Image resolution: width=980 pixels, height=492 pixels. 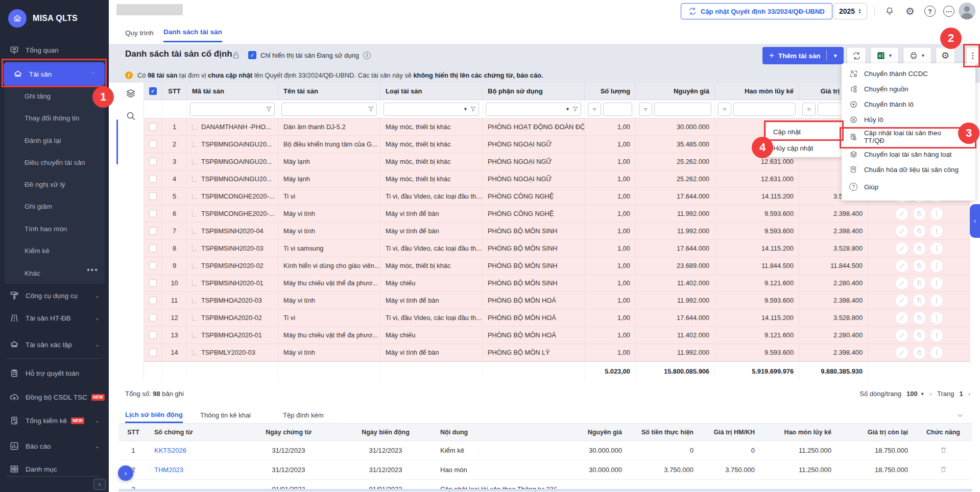 What do you see at coordinates (54, 446) in the screenshot?
I see `sidebar-item-bao-cao: Báo cáo ⌄` at bounding box center [54, 446].